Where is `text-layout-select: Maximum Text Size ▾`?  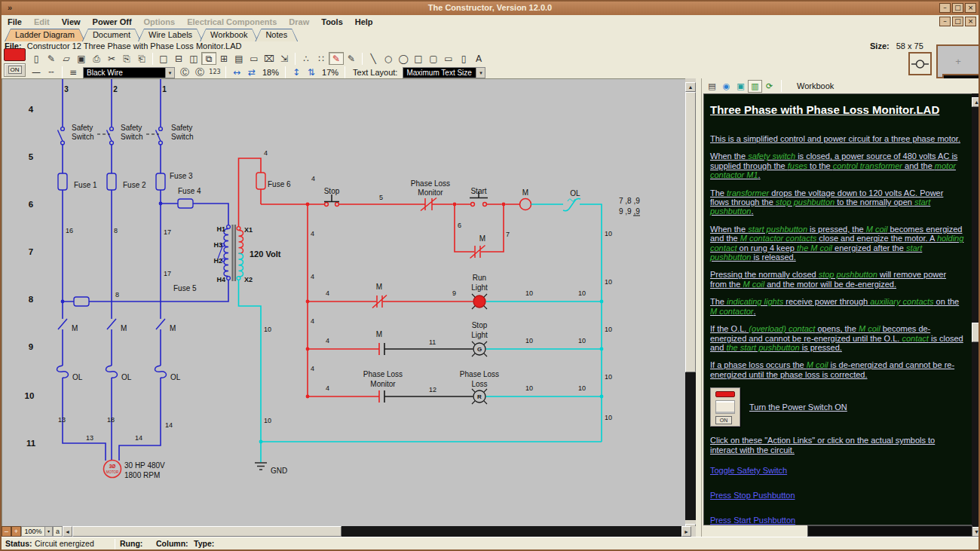 text-layout-select: Maximum Text Size ▾ is located at coordinates (444, 72).